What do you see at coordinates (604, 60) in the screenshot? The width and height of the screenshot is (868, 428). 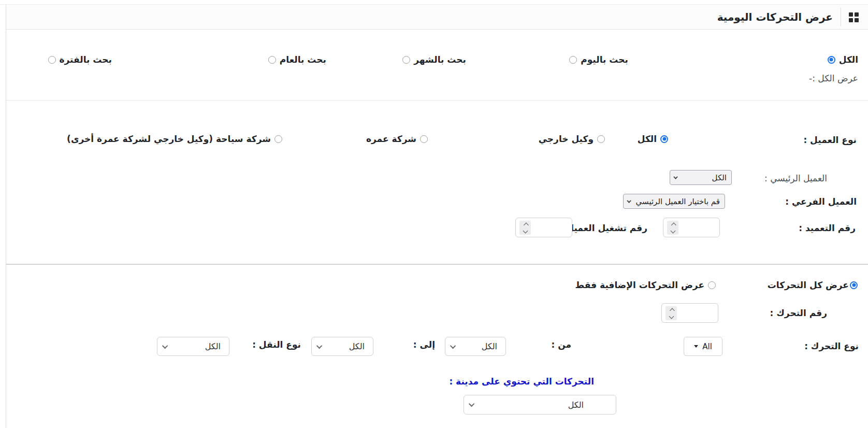 I see `radio-by-day-label: بحث باليوم` at bounding box center [604, 60].